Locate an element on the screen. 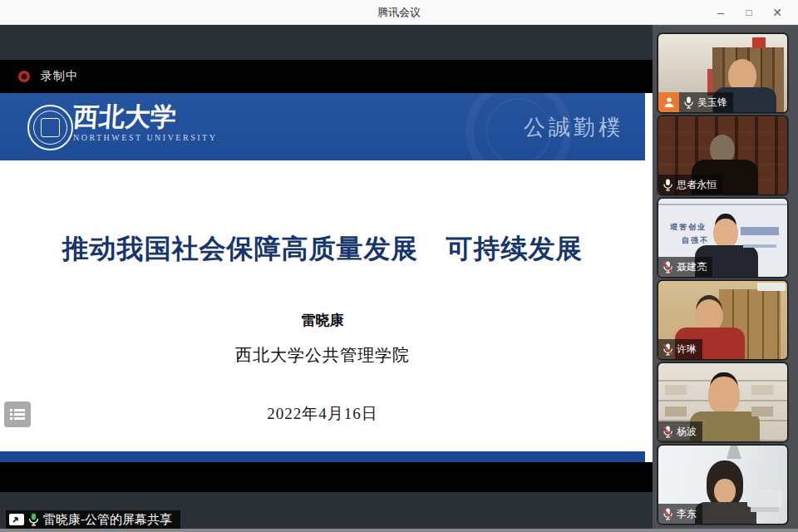  participant-name: 聂建亮 is located at coordinates (692, 268).